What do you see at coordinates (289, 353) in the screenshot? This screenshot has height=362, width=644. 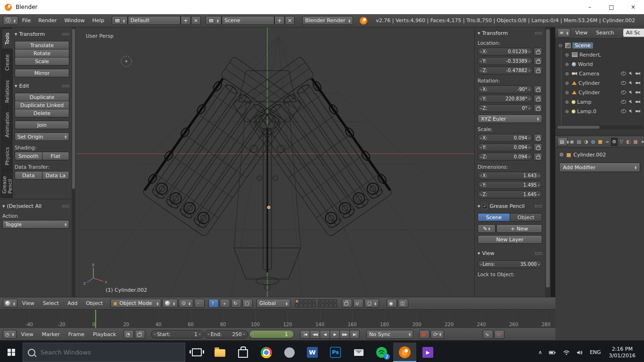 I see `taskbar-github` at bounding box center [289, 353].